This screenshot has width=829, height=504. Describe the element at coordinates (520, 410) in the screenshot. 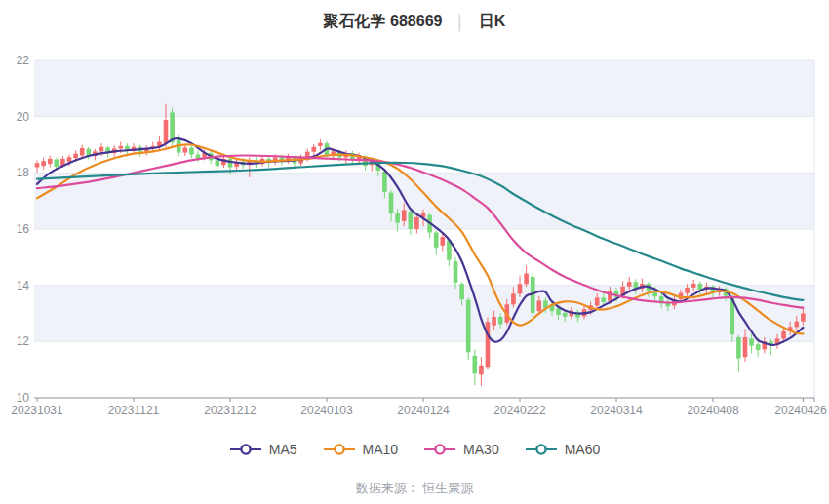

I see `svg-text: 20240222` at that location.